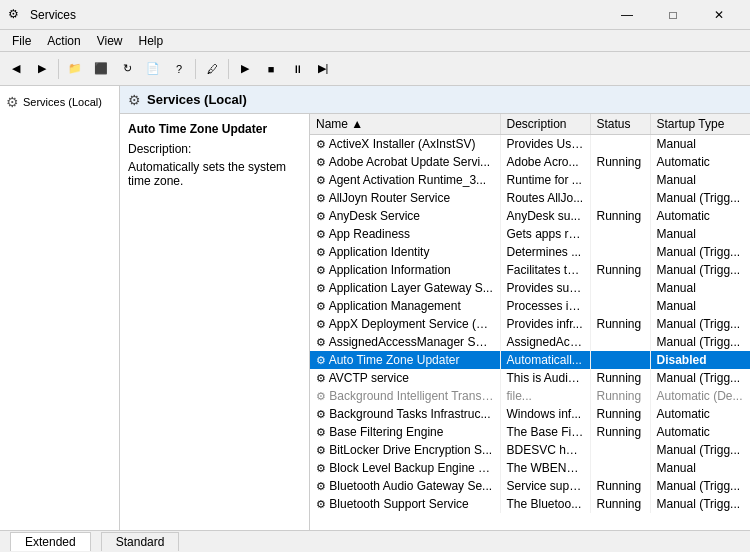 This screenshot has height=552, width=750. Describe the element at coordinates (179, 69) in the screenshot. I see `help-button: ?` at that location.